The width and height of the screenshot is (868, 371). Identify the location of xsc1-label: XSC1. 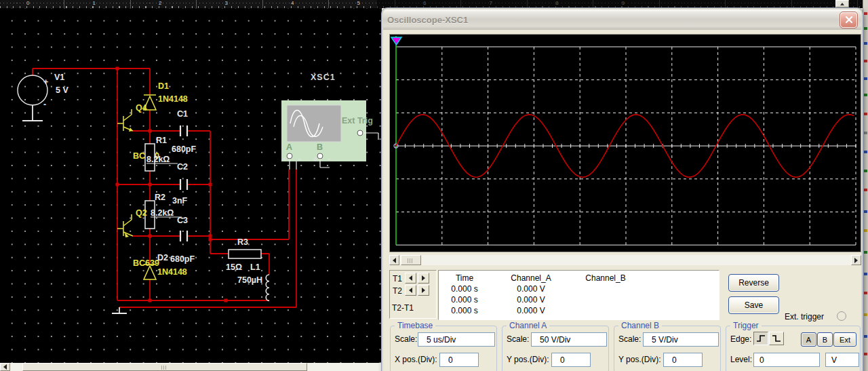
(323, 77).